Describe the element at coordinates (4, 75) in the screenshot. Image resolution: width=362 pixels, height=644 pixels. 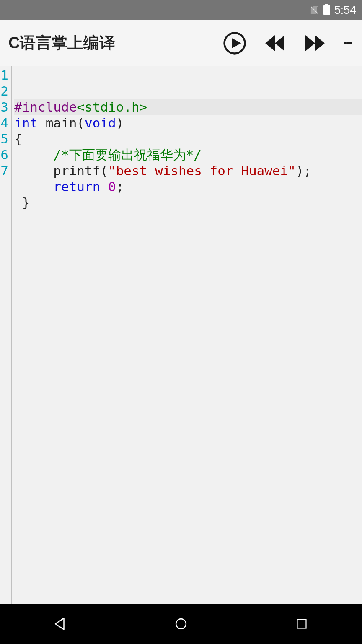
I see `line-number: 1` at that location.